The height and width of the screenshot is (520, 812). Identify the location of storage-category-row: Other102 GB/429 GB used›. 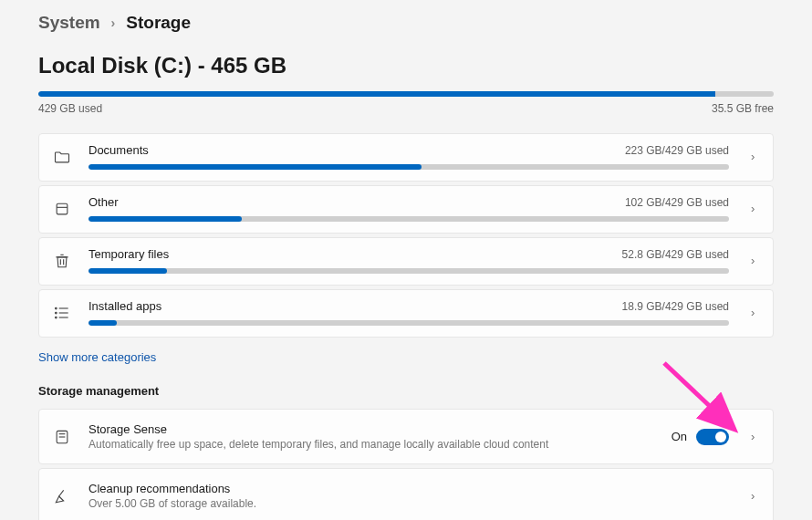
(406, 210).